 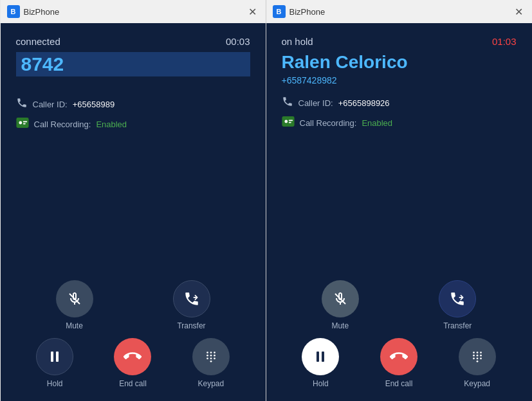 I want to click on endcall-button-right, so click(x=399, y=357).